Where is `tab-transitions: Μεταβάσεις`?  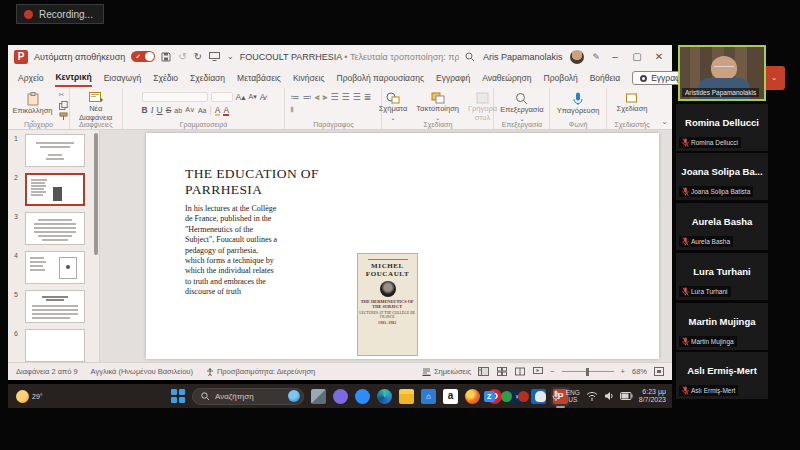
tab-transitions: Μεταβάσεις is located at coordinates (259, 78).